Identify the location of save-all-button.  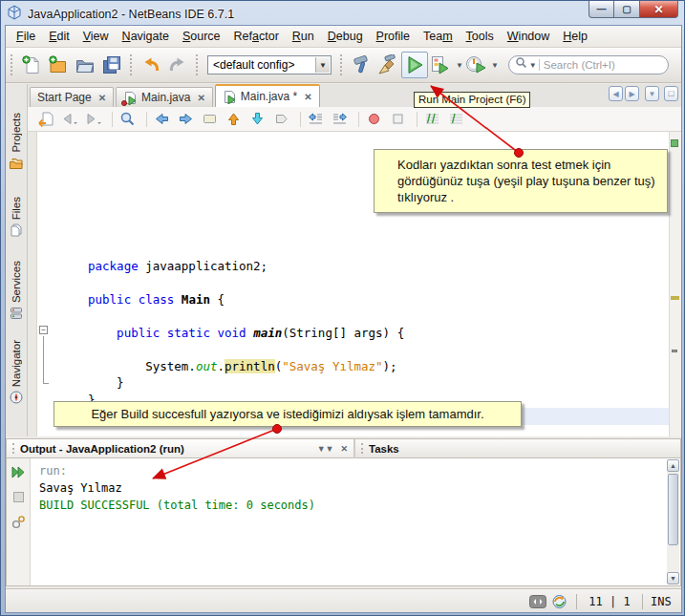
(112, 65).